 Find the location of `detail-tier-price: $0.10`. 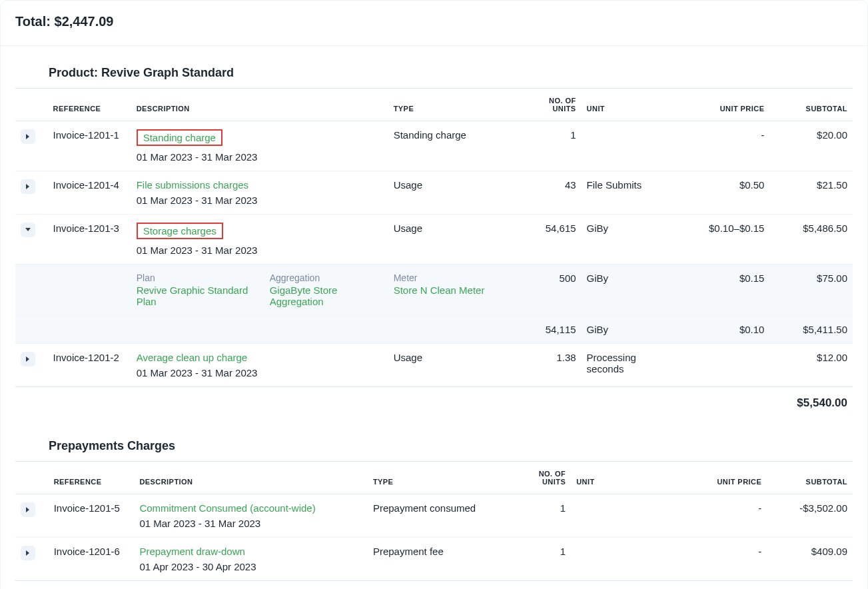

detail-tier-price: $0.10 is located at coordinates (723, 330).